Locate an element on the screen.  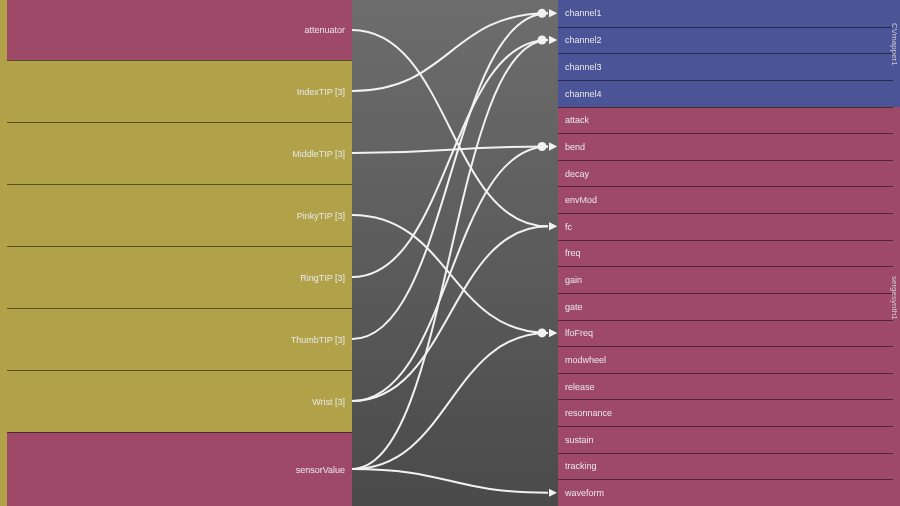
source-row-label: PinkyTIP [3] is located at coordinates (321, 216).